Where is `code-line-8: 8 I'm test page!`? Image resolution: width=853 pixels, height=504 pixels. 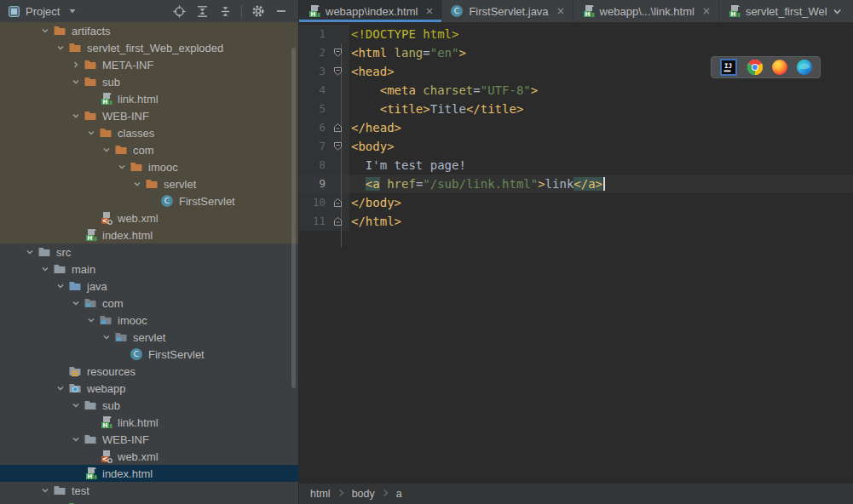 code-line-8: 8 I'm test page! is located at coordinates (576, 165).